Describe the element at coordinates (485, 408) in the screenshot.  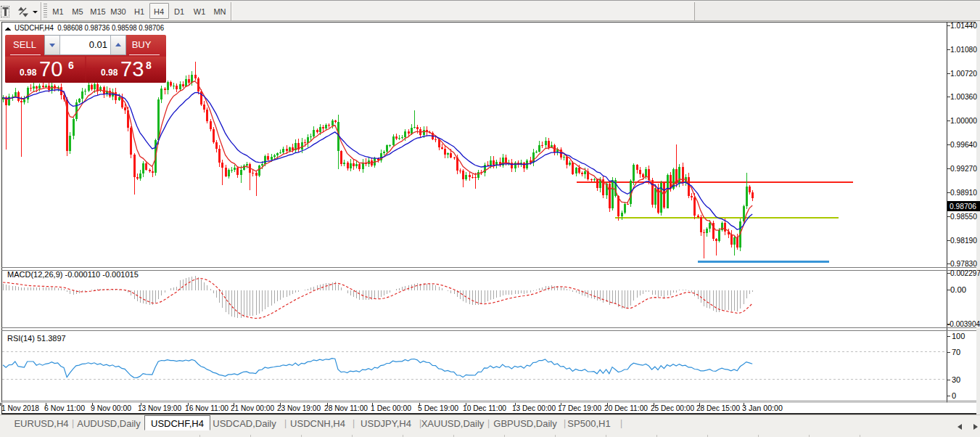
I see `svg-text: 10 Dec 11:00` at that location.